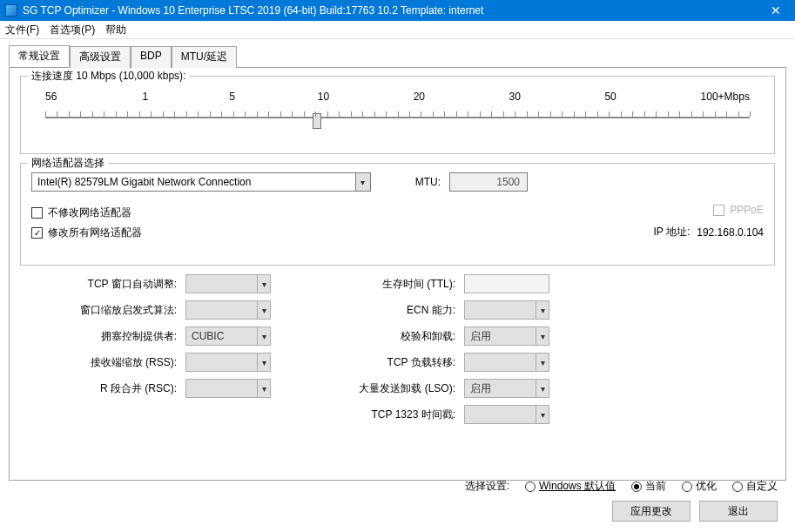 The width and height of the screenshot is (795, 532). I want to click on combo-ecn, so click(507, 310).